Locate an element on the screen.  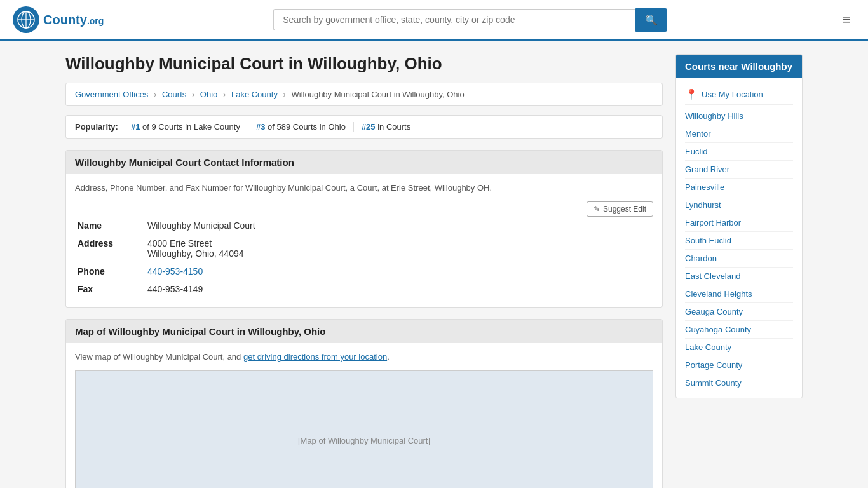
use-location-link: 📍 Use My Location is located at coordinates (739, 95).